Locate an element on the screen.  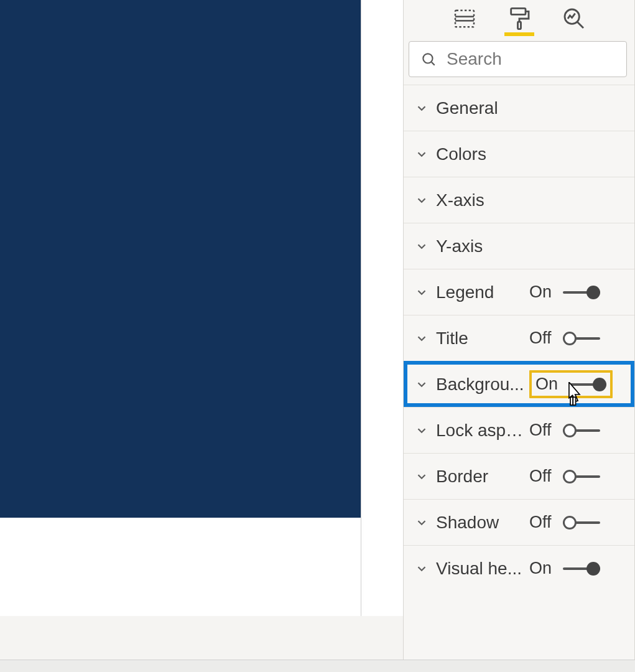
panel-tabs is located at coordinates (519, 19).